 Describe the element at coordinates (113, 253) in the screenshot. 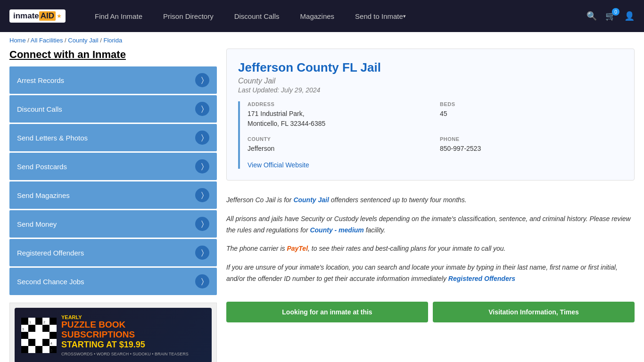

I see `sidebar-item-registered-offenders: Registered Offenders 〉` at that location.